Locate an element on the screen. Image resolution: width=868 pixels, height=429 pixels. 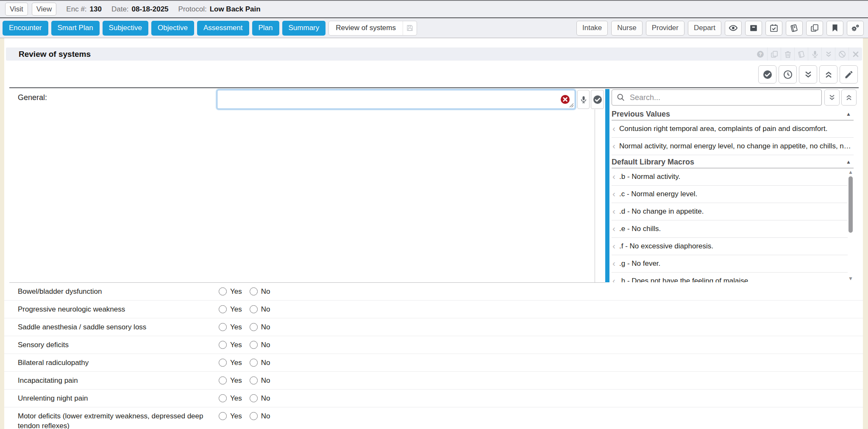
visit-button: Visit is located at coordinates (17, 9).